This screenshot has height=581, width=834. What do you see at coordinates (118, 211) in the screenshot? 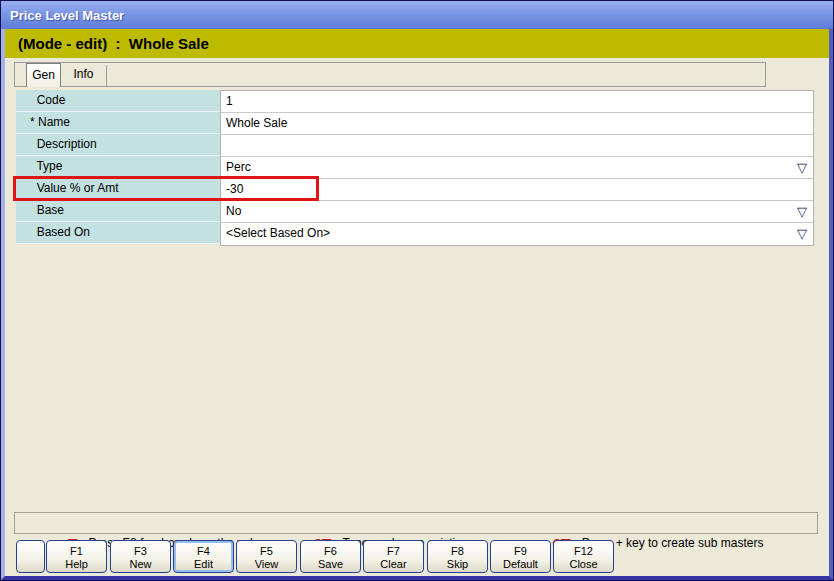
I see `label-base: Base` at bounding box center [118, 211].